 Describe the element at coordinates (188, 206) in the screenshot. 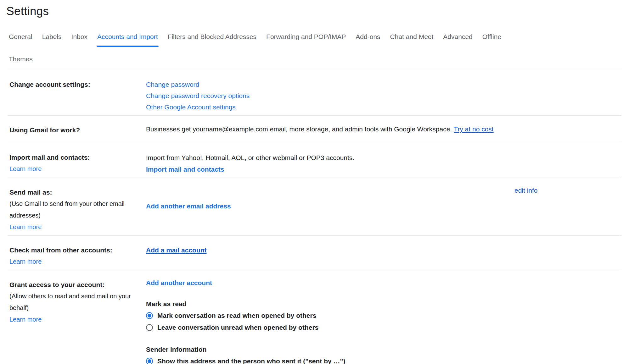

I see `add-another-email-address-link: Add another email address` at that location.